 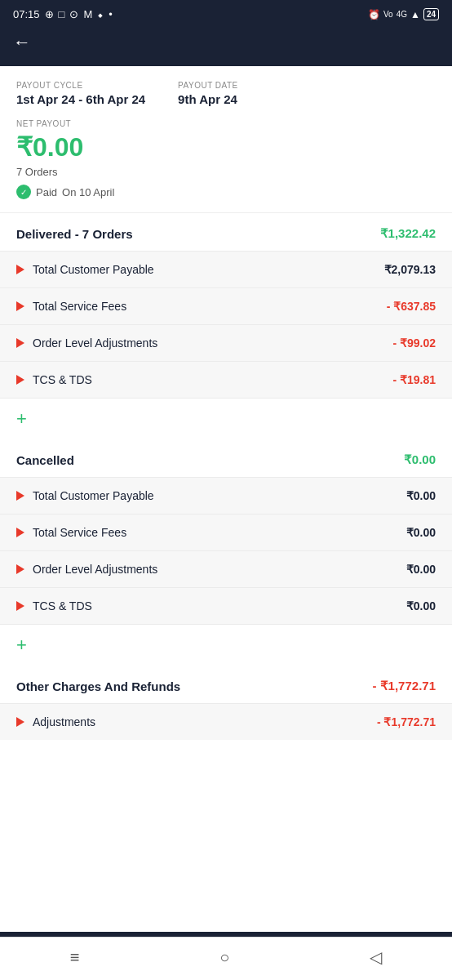 What do you see at coordinates (22, 42) in the screenshot?
I see `back-button: ←` at bounding box center [22, 42].